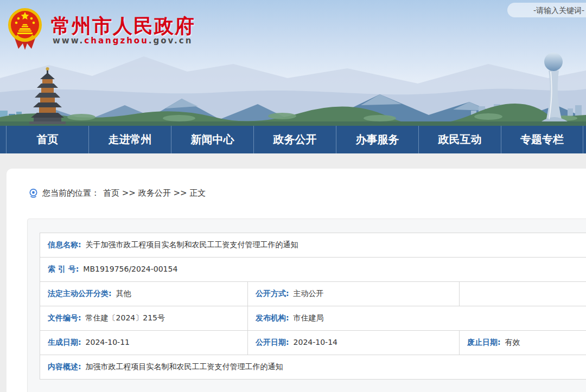  I want to click on table-cell: 发布机构:市住建局, so click(417, 319).